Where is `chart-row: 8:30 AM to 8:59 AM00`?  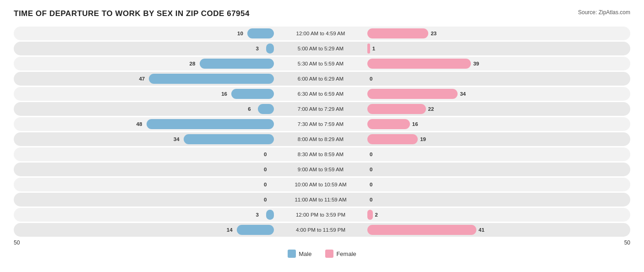
chart-row: 8:30 AM to 8:59 AM00 is located at coordinates (322, 154).